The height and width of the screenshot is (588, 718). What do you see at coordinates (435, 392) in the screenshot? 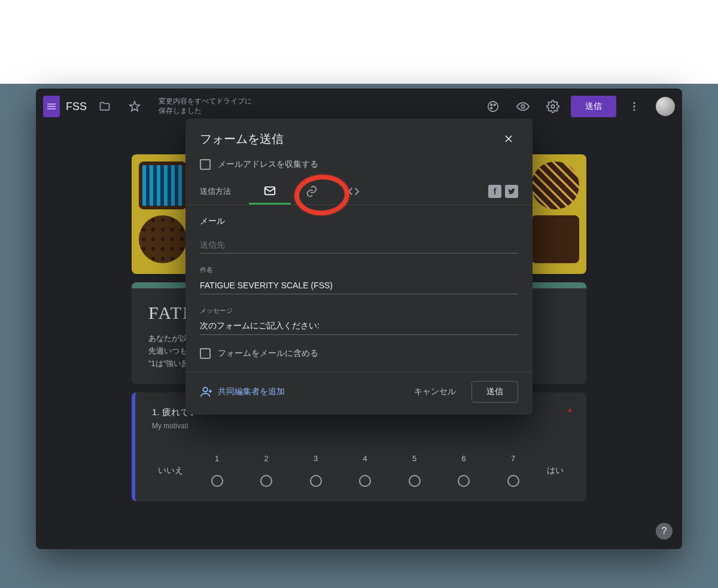
I see `cancel-button: キャンセル` at bounding box center [435, 392].